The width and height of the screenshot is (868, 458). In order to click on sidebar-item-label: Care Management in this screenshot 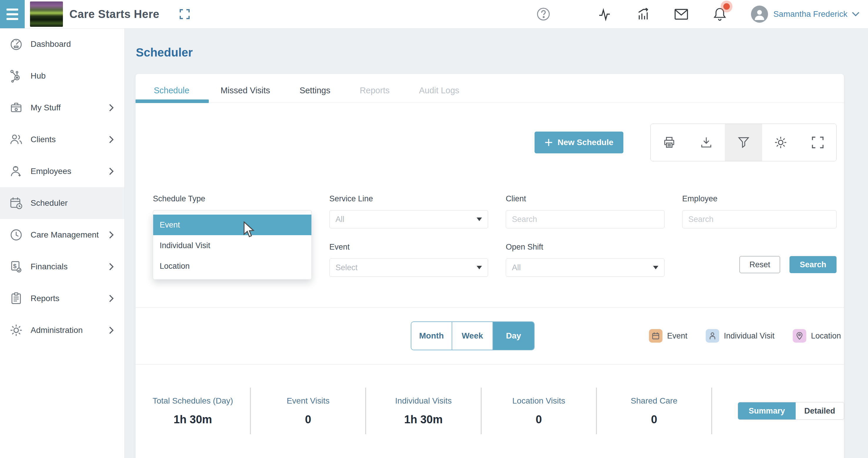, I will do `click(69, 235)`.